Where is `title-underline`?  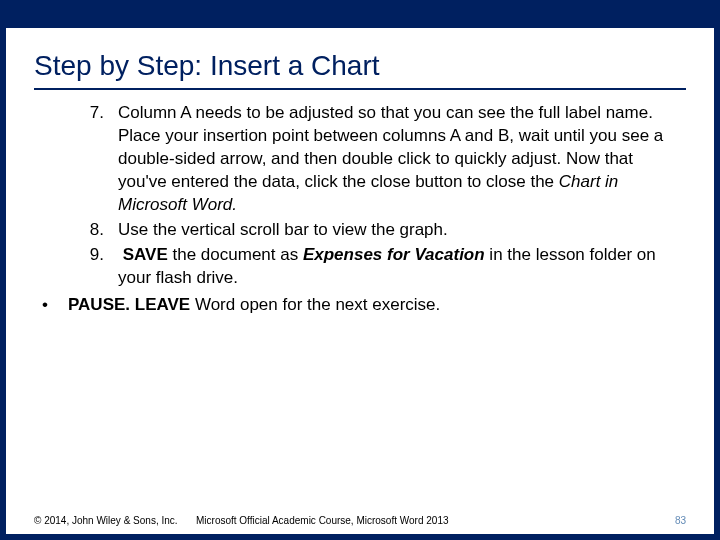 title-underline is located at coordinates (360, 89).